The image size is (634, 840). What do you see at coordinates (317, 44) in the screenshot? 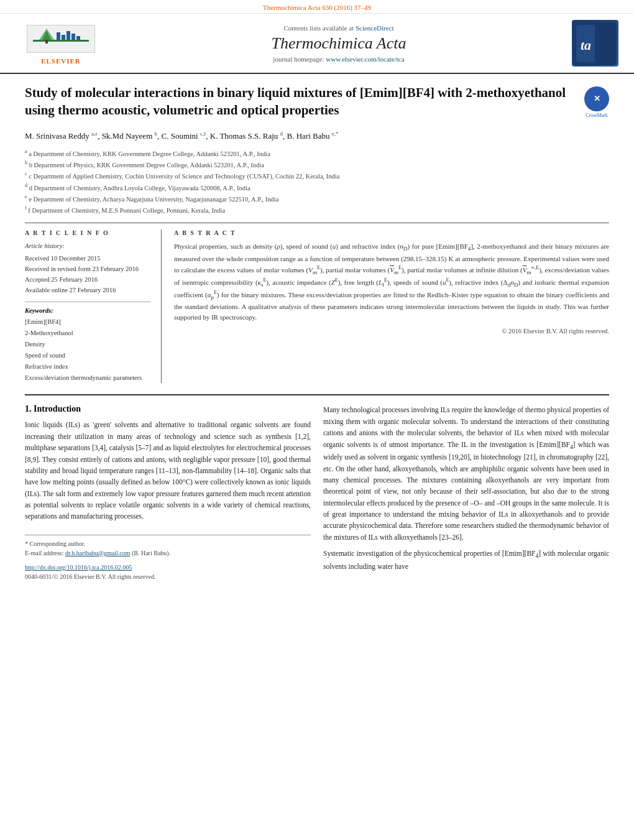
I see `journal-header: ELSEVIER Contents lists available at Sci…` at bounding box center [317, 44].